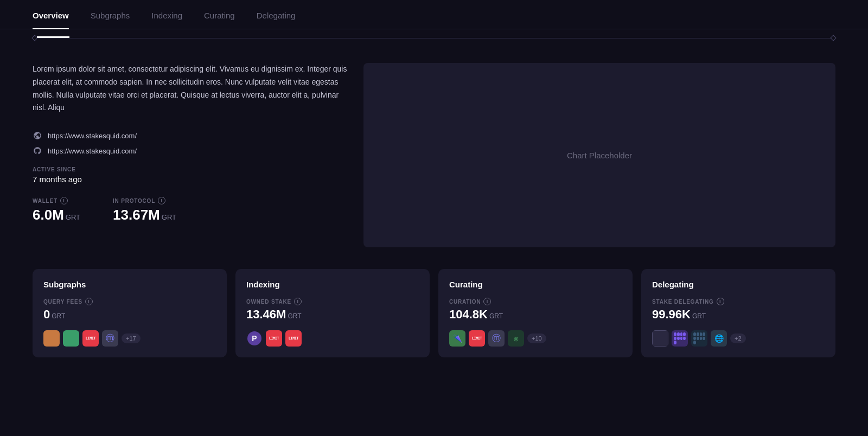  What do you see at coordinates (144, 210) in the screenshot?
I see `protocol-stat: IN PROTOCOL i 13.67MGRT` at bounding box center [144, 210].